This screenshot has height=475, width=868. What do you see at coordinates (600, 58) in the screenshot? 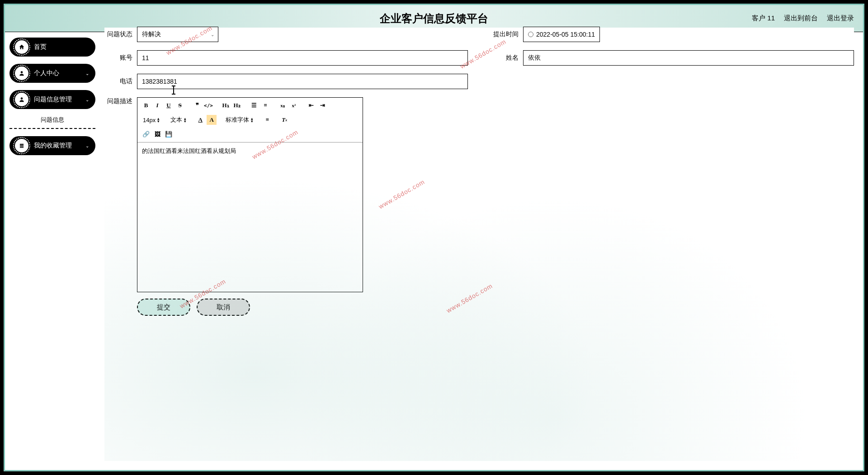
I see `name-input: 依依` at bounding box center [600, 58].